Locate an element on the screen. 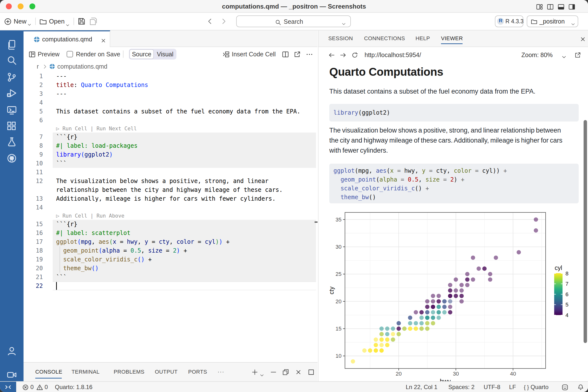  warnings-icon is located at coordinates (40, 387).